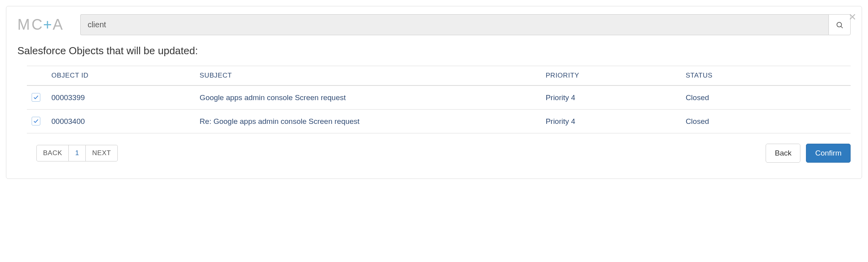 The height and width of the screenshot is (262, 868). I want to click on search-input, so click(455, 25).